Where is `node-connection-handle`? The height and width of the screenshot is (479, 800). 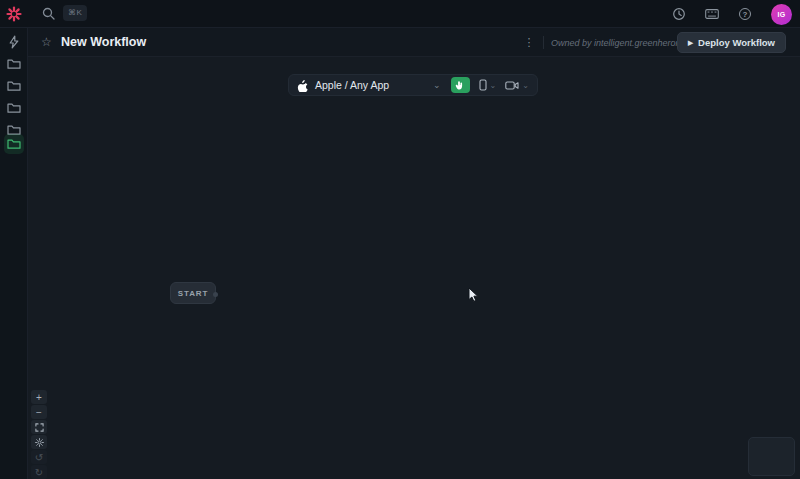 node-connection-handle is located at coordinates (216, 294).